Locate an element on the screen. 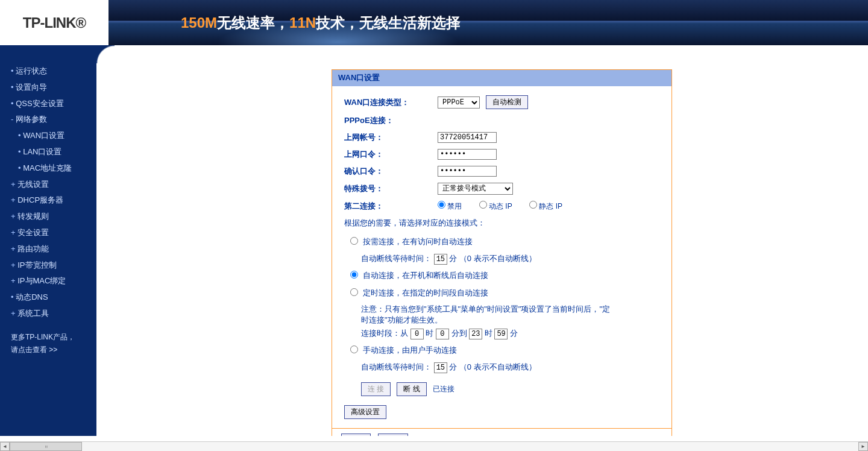 This screenshot has width=868, height=451. mode3-h1-input is located at coordinates (417, 334).